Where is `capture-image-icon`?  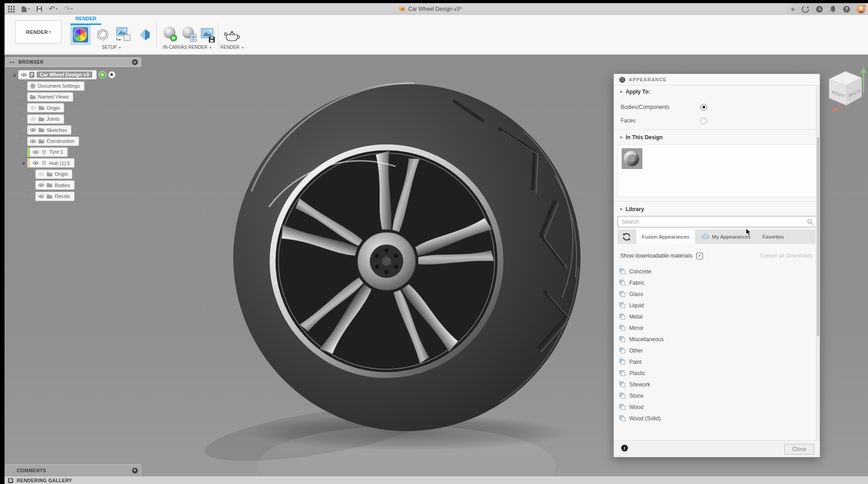
capture-image-icon is located at coordinates (208, 36).